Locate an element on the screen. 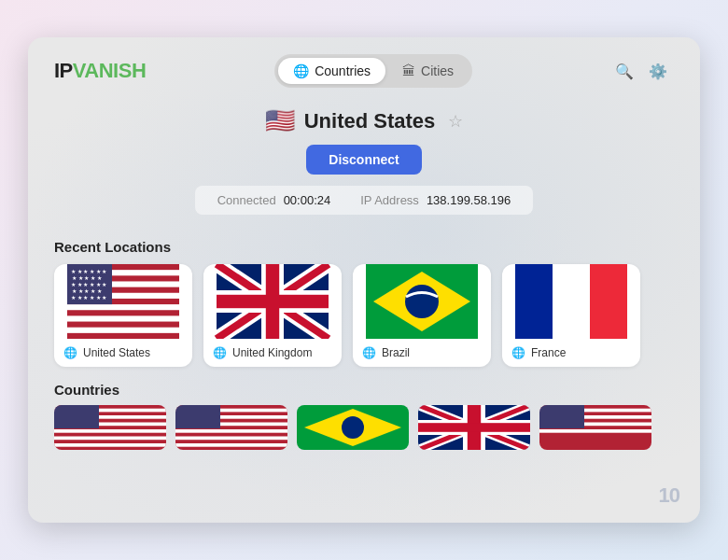  card-label-us-text: United States is located at coordinates (117, 353).